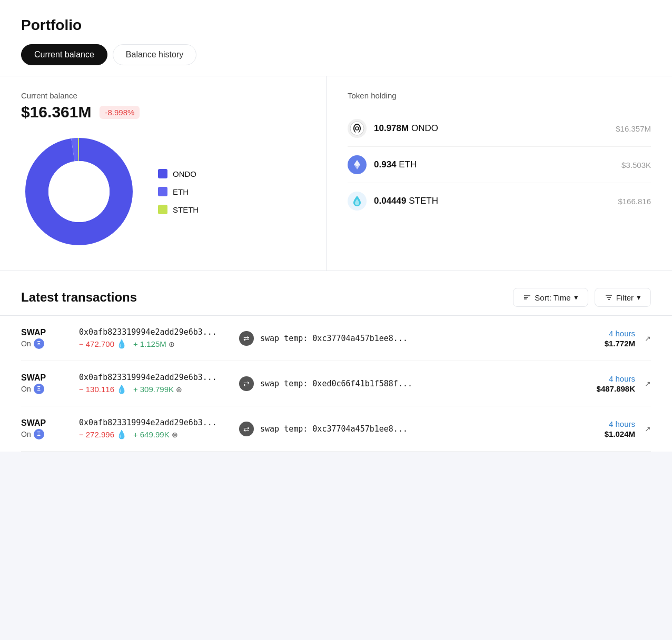  Describe the element at coordinates (601, 338) in the screenshot. I see `tx-time-col-1: 4 hours $1.772M` at that location.